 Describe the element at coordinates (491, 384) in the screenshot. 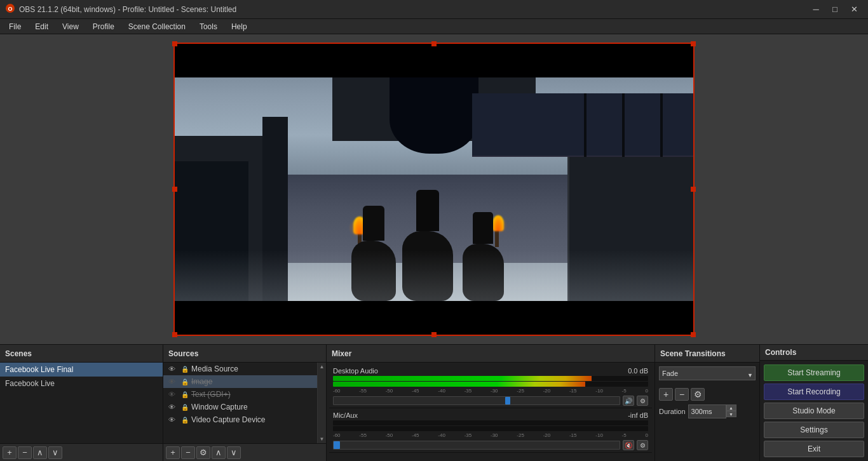

I see `desktop-meter-bottom` at that location.